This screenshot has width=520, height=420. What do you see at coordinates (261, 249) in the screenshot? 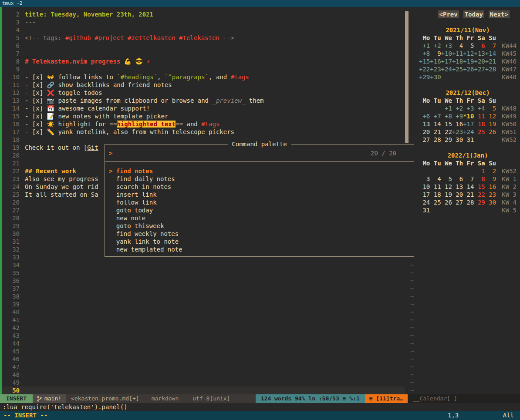
I see `palette-item: new templated note` at bounding box center [261, 249].